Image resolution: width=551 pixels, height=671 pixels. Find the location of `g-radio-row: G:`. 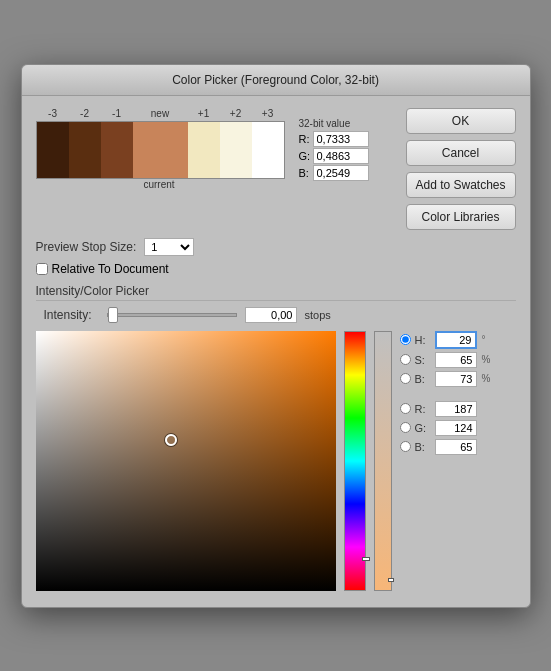

g-radio-row: G: is located at coordinates (455, 428).